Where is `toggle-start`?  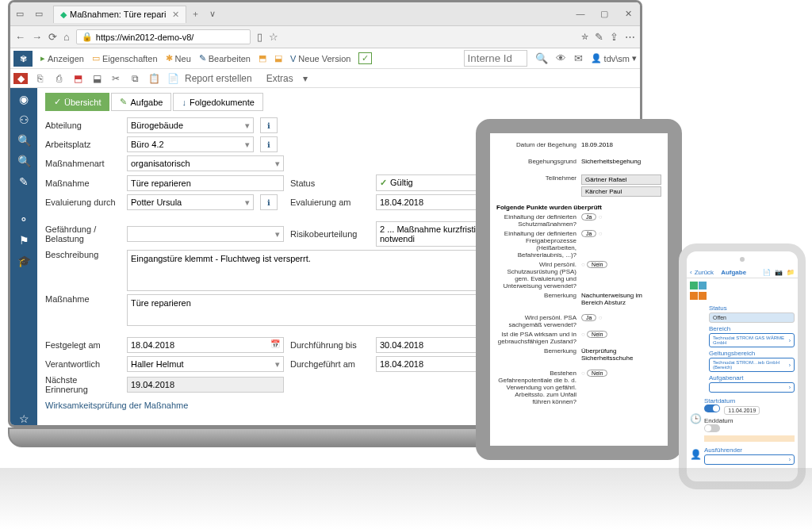
toggle-start is located at coordinates (712, 408).